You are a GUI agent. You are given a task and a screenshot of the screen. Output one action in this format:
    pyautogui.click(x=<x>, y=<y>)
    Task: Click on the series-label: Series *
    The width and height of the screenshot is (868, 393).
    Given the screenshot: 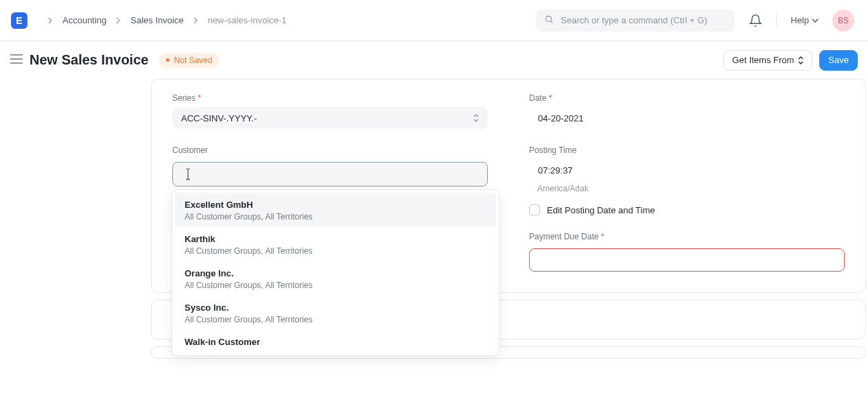 What is the action you would take?
    pyautogui.click(x=330, y=98)
    